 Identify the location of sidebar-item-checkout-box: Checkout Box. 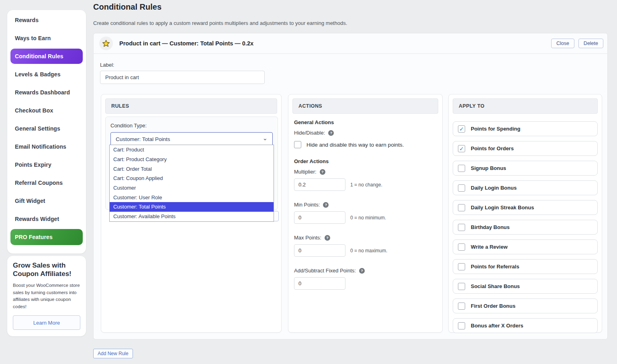
(47, 110).